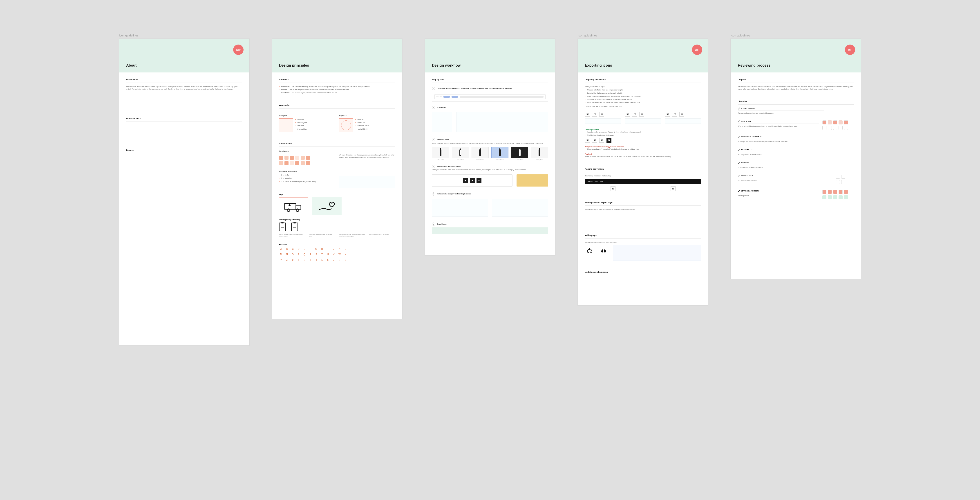 The width and height of the screenshot is (980, 500). Describe the element at coordinates (184, 65) in the screenshot. I see `page-title: About` at that location.